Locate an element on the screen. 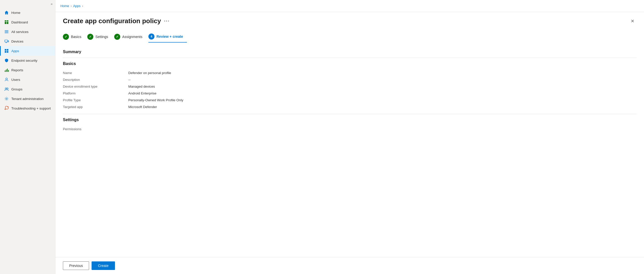  step-label-assignments: Assignments is located at coordinates (132, 37).